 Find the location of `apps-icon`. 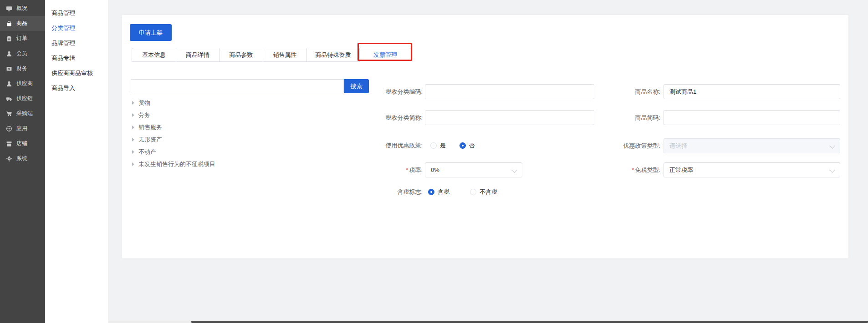

apps-icon is located at coordinates (9, 129).